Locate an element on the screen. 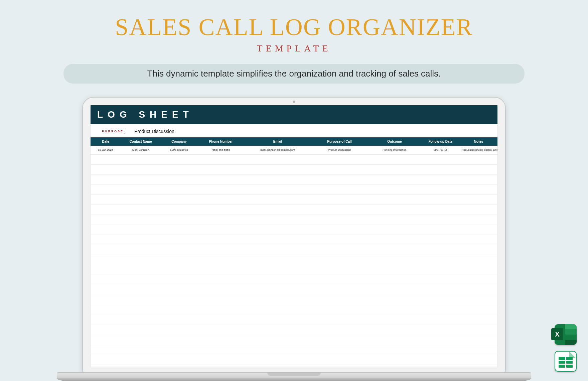  col-purpose: Purpose of Call is located at coordinates (339, 142).